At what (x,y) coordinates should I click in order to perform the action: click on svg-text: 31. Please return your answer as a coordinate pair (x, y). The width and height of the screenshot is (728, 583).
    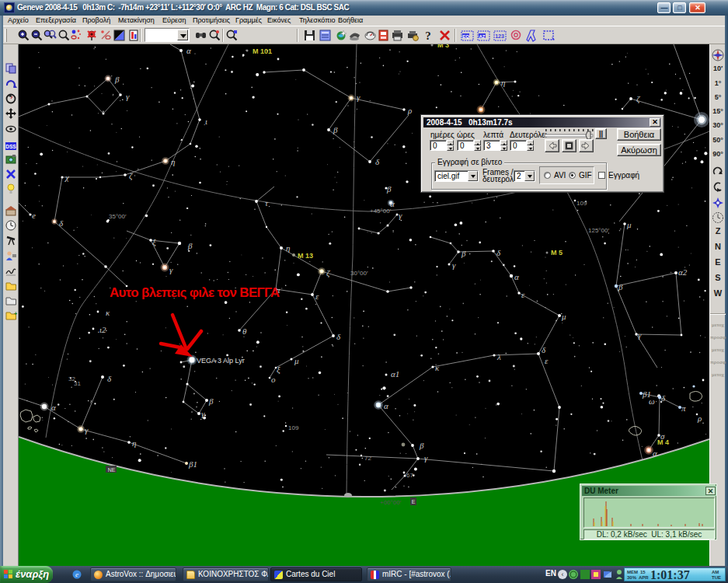
    Looking at the image, I should click on (78, 384).